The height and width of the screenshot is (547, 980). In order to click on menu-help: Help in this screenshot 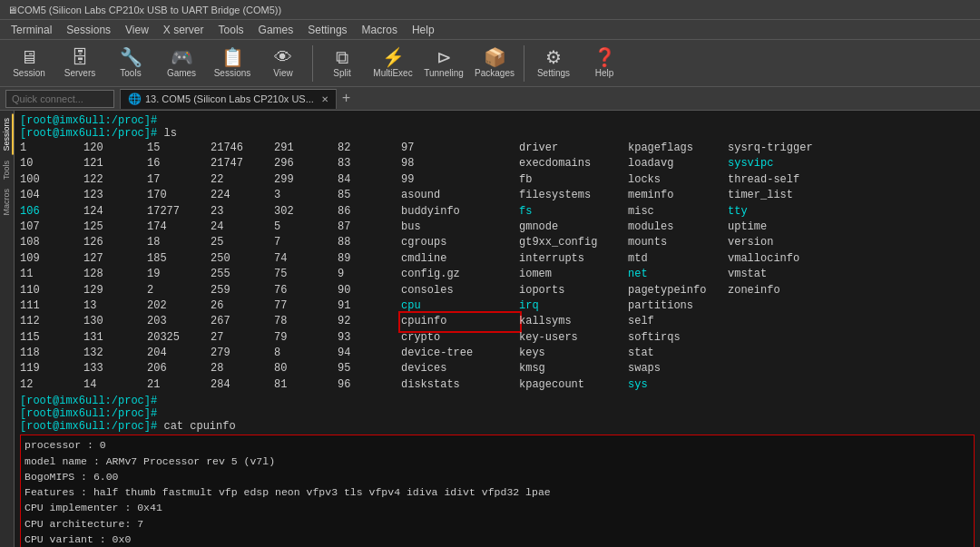, I will do `click(423, 29)`.